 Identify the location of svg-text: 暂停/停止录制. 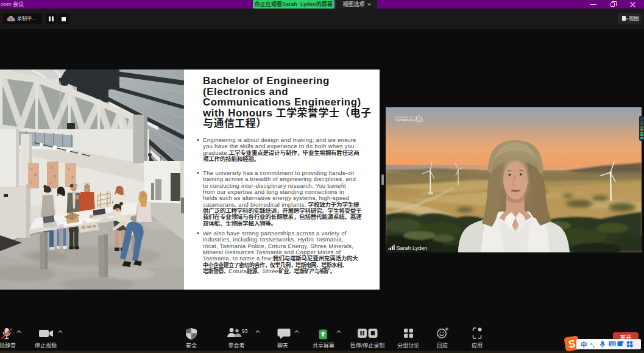
(368, 345).